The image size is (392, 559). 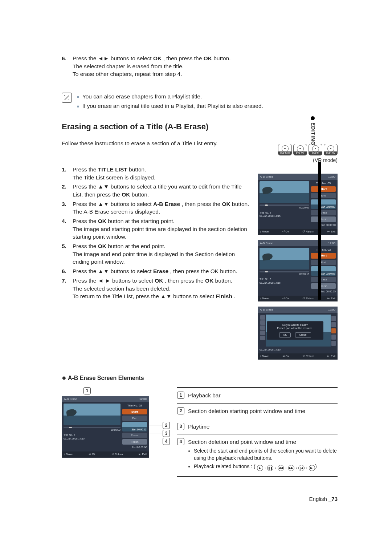 I want to click on screenshot-ab-erase-start: A-B Erase 12:00 00:00:02 Title No. 2 01.…, so click(x=298, y=204).